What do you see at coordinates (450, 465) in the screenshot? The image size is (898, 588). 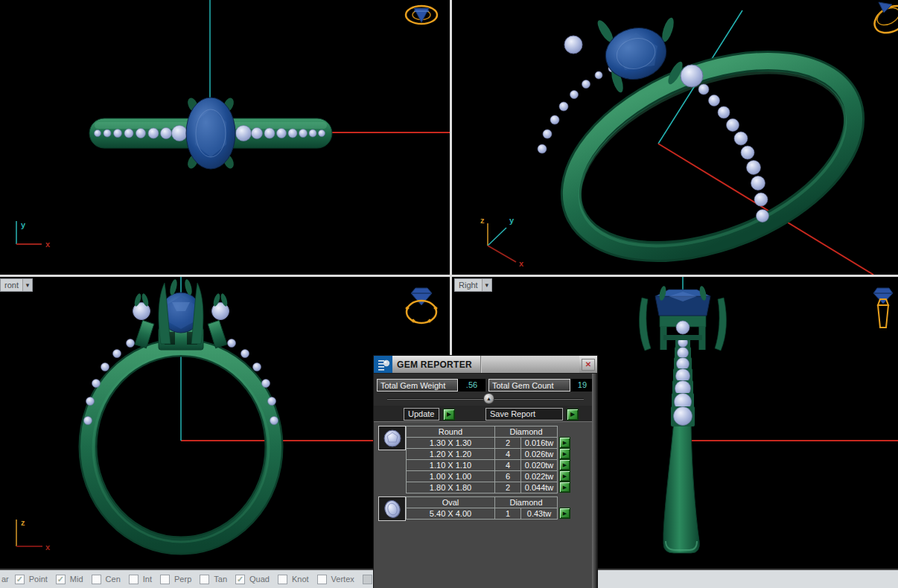 I see `gem-size-cell: 1.10 X 1.10` at bounding box center [450, 465].